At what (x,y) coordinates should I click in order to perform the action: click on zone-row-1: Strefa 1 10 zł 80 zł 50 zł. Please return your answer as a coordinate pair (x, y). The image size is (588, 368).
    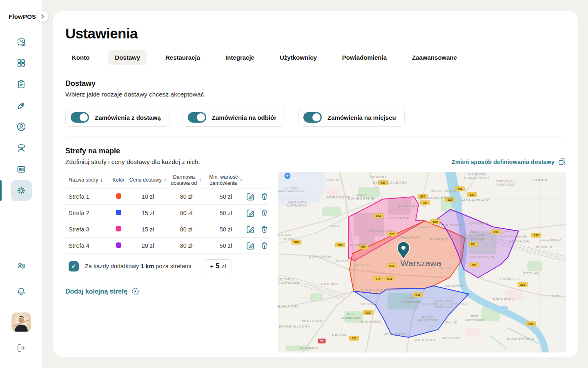
    Looking at the image, I should click on (167, 197).